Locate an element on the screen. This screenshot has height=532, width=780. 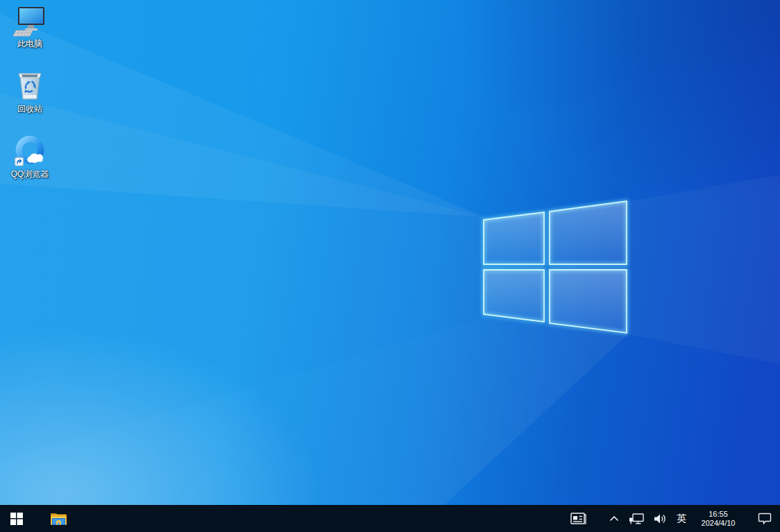
volume-button is located at coordinates (661, 519).